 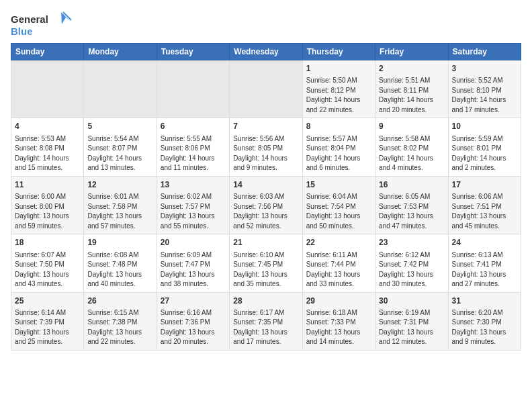 What do you see at coordinates (266, 185) in the screenshot?
I see `day-number: 14` at bounding box center [266, 185].